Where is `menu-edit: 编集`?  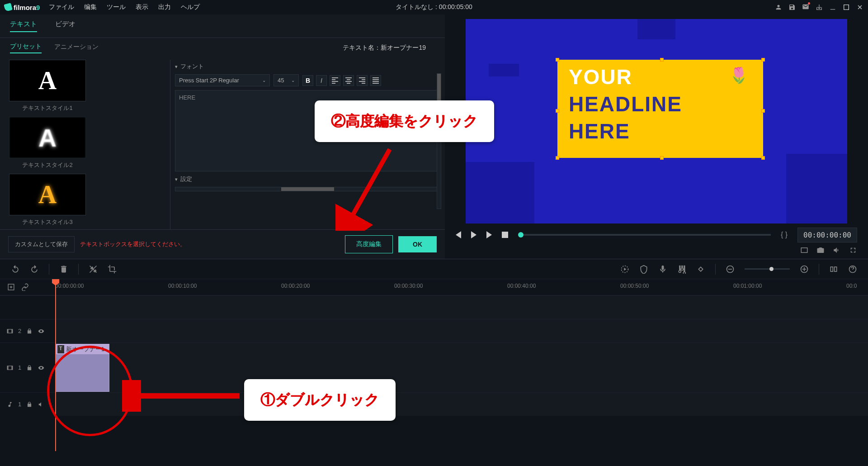 menu-edit: 编集 is located at coordinates (90, 7).